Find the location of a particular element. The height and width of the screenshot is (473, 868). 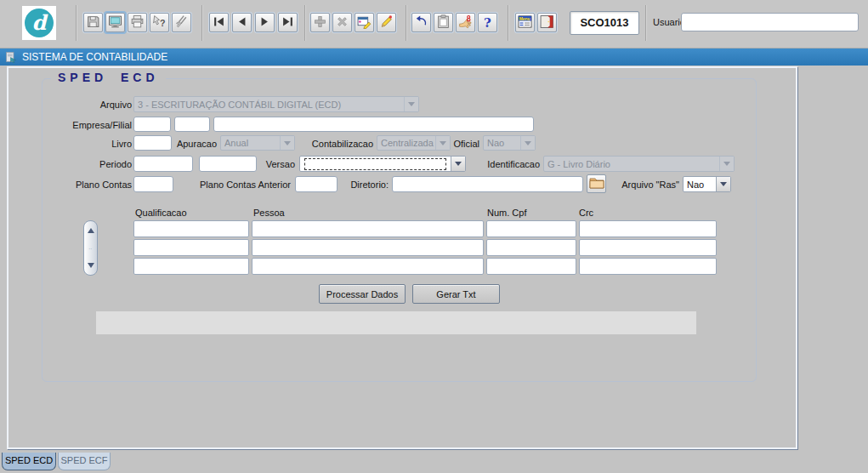

grid-header-pessoa: Pessoa is located at coordinates (269, 213).